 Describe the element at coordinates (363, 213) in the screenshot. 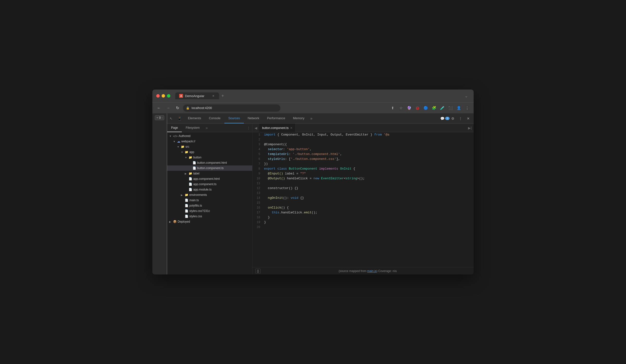

I see `code-line-17: 17 this.handleClick.emit();` at that location.